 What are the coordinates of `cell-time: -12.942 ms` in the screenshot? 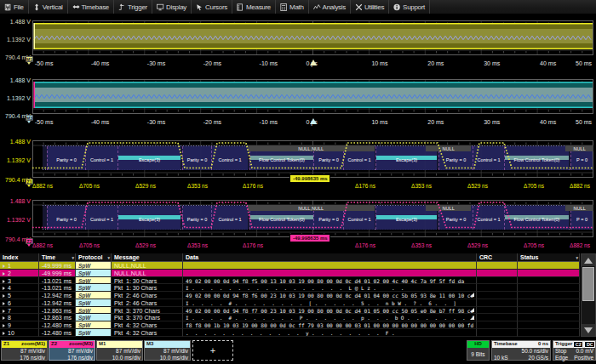 It's located at (58, 296).